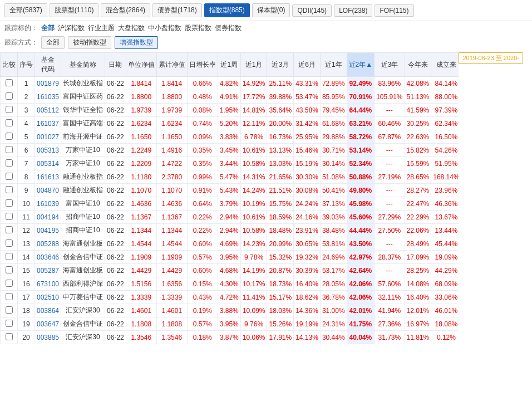 Image resolution: width=532 pixels, height=401 pixels. I want to click on table-cell: 003646, so click(48, 257).